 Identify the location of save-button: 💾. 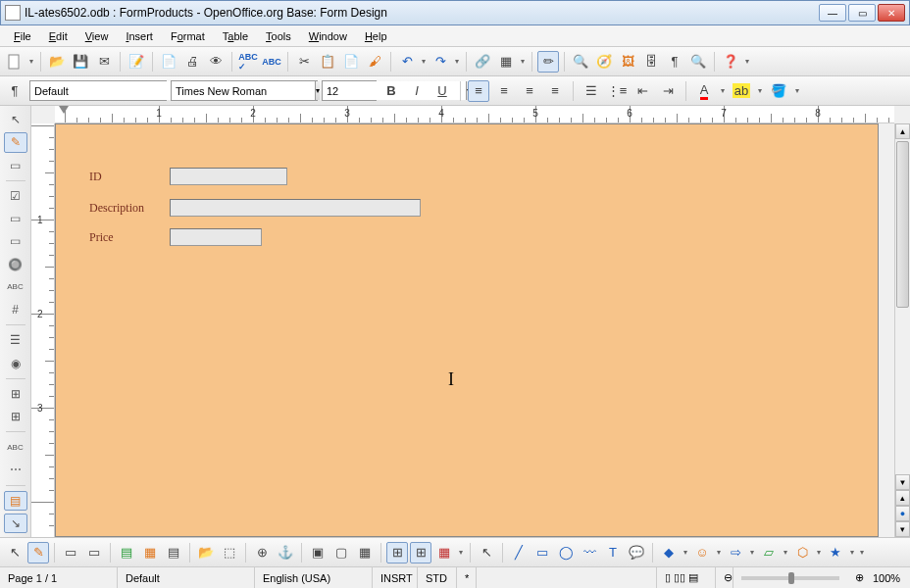
(80, 62).